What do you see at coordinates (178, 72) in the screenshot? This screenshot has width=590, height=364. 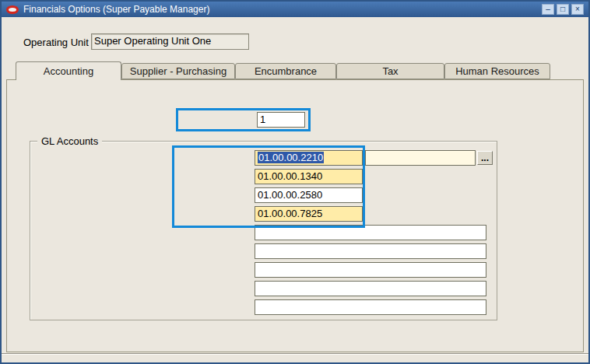 I see `tab-supplier-purchasing: Supplier - Purchasing` at bounding box center [178, 72].